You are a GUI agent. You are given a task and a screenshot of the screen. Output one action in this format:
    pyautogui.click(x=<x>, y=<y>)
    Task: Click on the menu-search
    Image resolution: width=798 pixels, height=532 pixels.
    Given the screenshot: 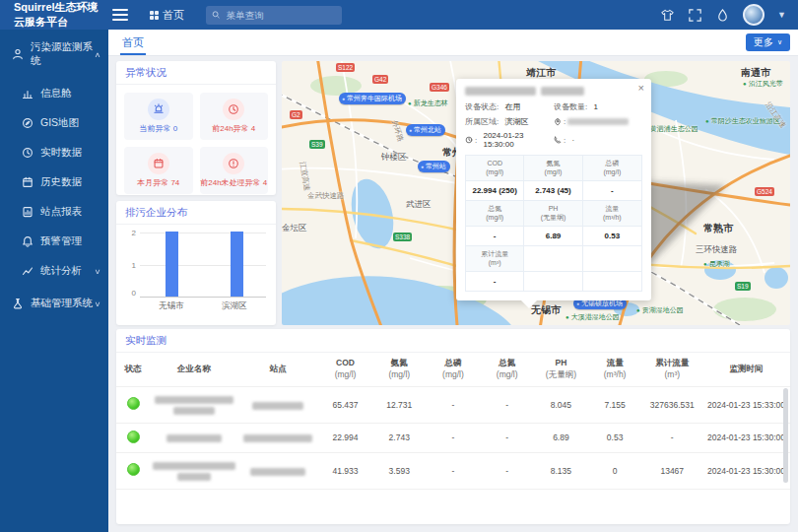 What is the action you would take?
    pyautogui.click(x=274, y=16)
    